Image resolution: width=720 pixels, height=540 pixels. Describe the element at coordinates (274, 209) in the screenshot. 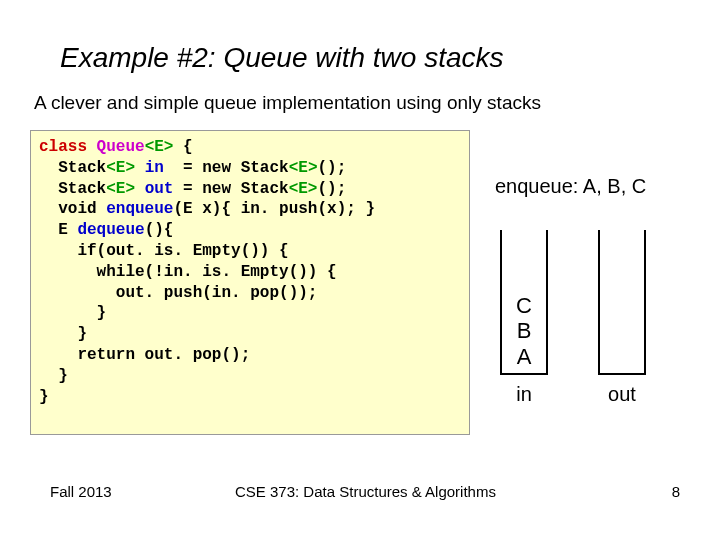

I see `code-token: (E x){ in. push(x); }` at that location.